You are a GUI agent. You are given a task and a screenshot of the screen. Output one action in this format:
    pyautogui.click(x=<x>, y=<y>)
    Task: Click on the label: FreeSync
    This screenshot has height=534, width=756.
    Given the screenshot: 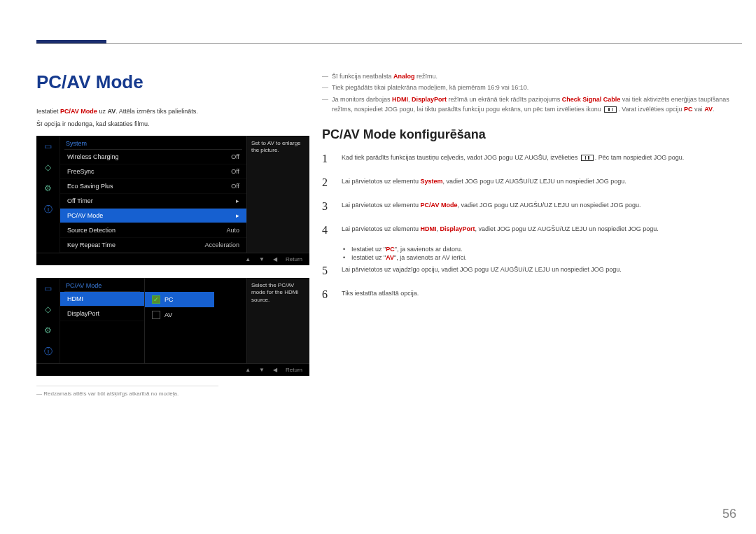 What is the action you would take?
    pyautogui.click(x=81, y=171)
    